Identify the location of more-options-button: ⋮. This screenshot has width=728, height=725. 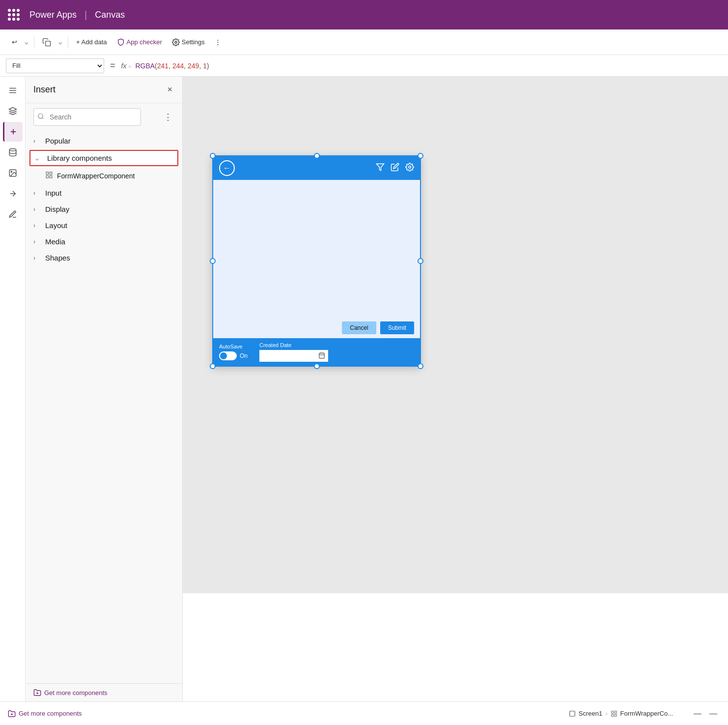
(218, 42).